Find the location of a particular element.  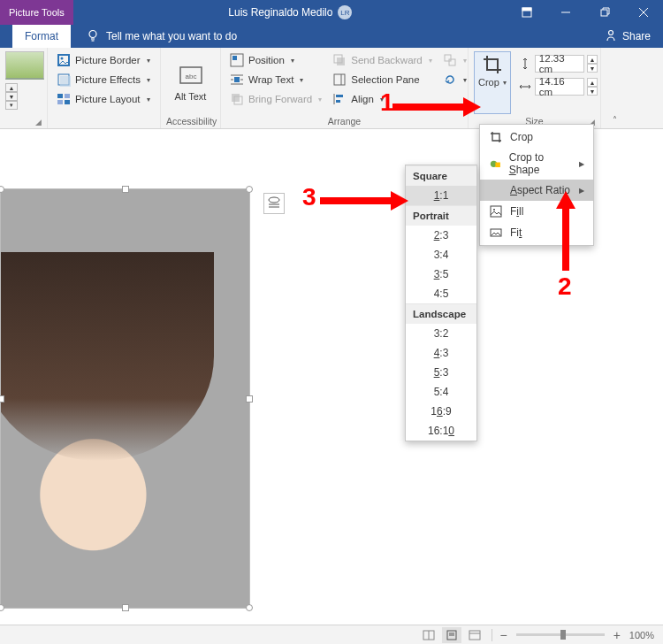

restore-button is located at coordinates (605, 12).